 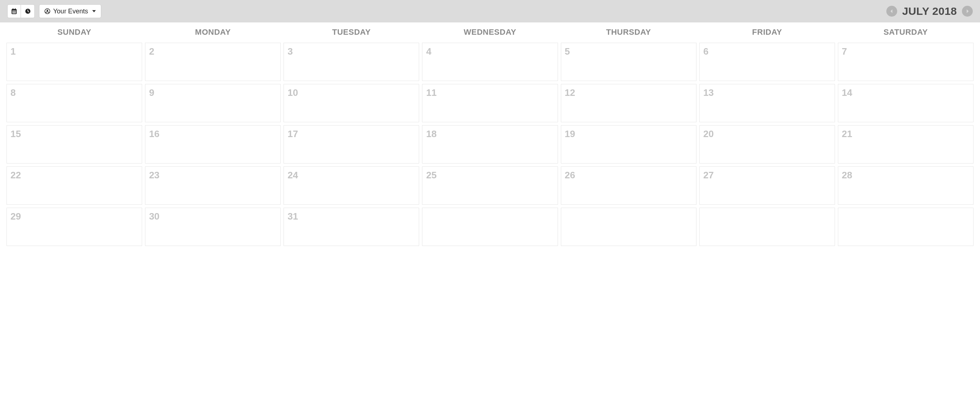 I want to click on day-number: 2, so click(x=213, y=52).